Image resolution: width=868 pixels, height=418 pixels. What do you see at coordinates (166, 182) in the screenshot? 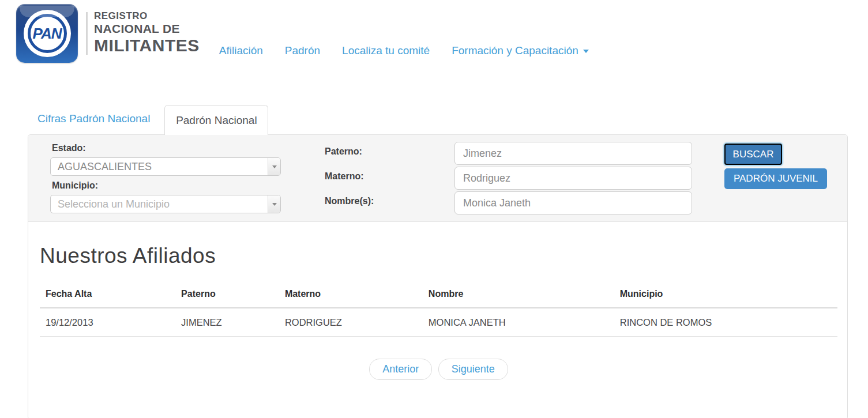
I see `location-filters-column: Estado: AGUASCALIENTES Municipio: Selecc…` at bounding box center [166, 182].